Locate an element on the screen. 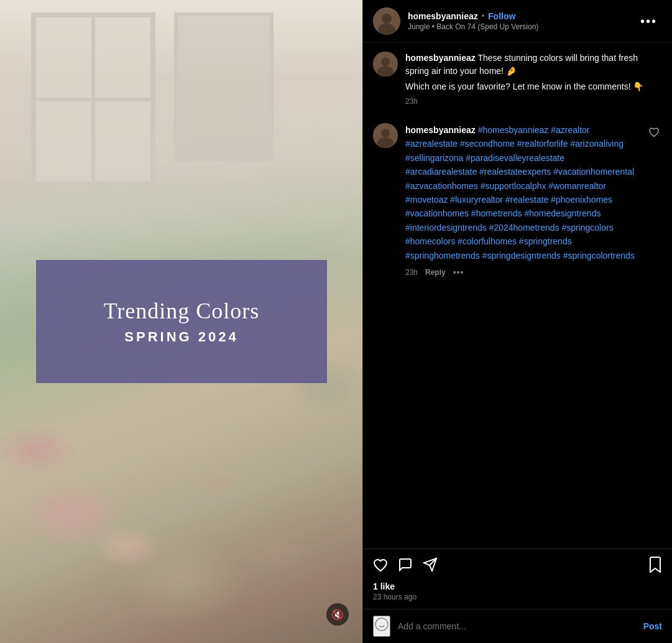  comment-actions-hashtags: 23h Reply ••• is located at coordinates (522, 272).